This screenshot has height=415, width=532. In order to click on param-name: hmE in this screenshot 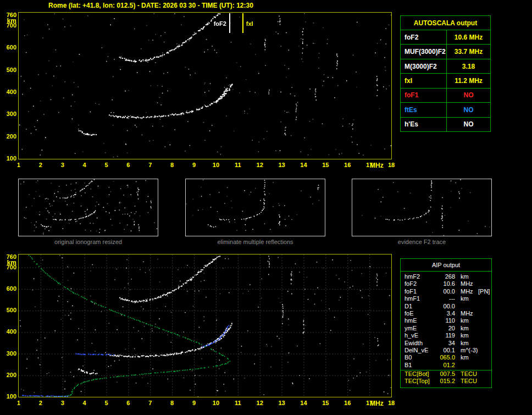, I will do `click(420, 321)`.